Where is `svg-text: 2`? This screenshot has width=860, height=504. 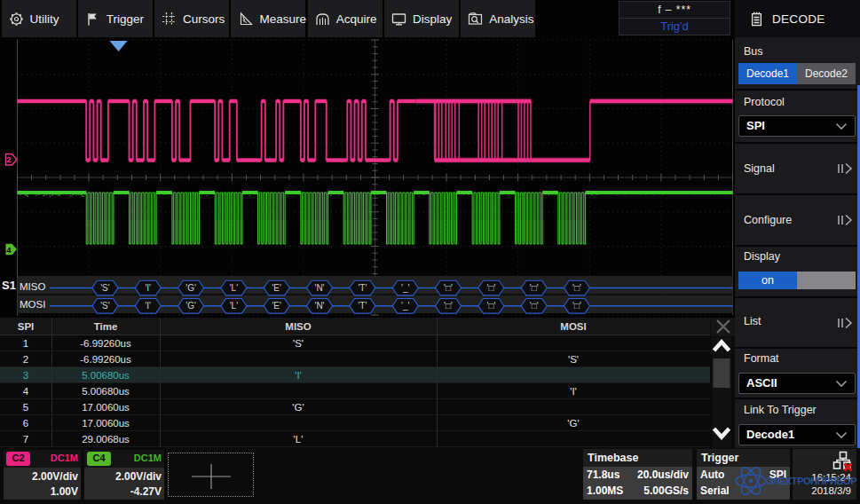
svg-text: 2 is located at coordinates (9, 160).